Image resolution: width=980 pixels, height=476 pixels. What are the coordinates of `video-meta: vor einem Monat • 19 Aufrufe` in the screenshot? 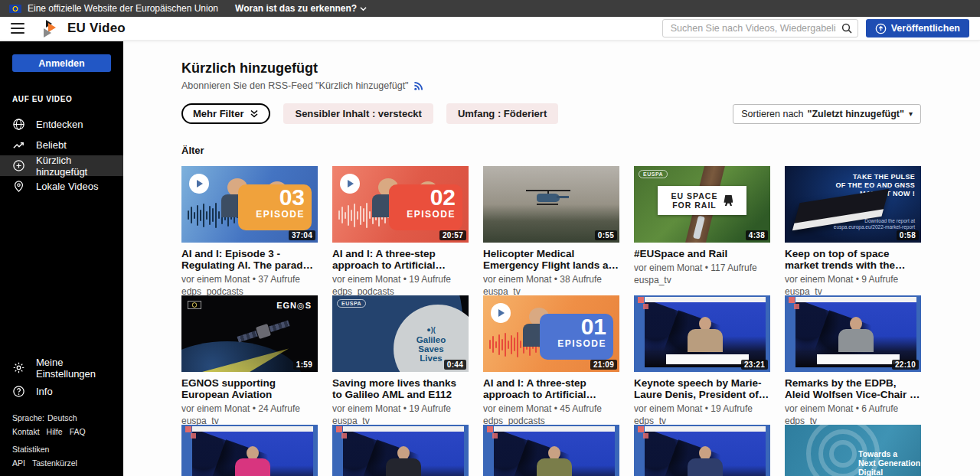 It's located at (400, 279).